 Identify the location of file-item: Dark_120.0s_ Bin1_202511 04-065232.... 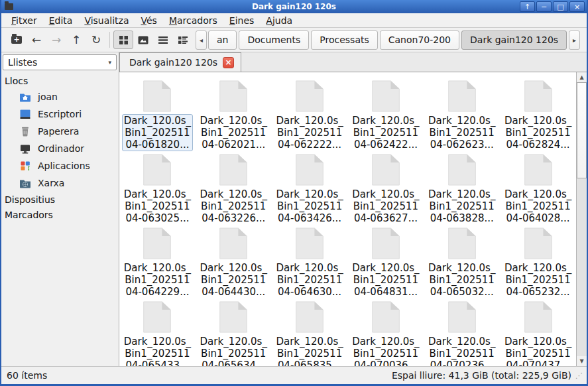
(538, 264).